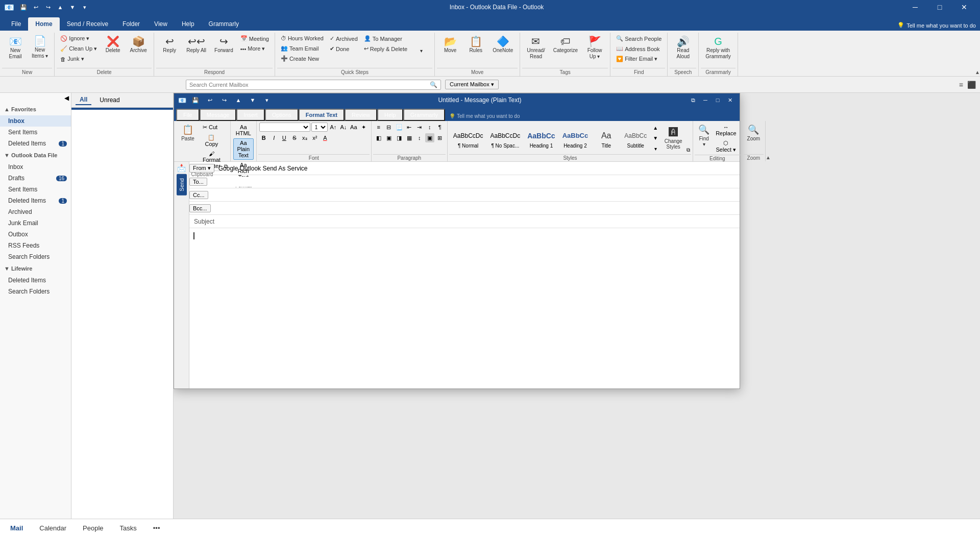  What do you see at coordinates (36, 280) in the screenshot?
I see `sidebar-item-lifewire-deleted: Deleted Items` at bounding box center [36, 280].